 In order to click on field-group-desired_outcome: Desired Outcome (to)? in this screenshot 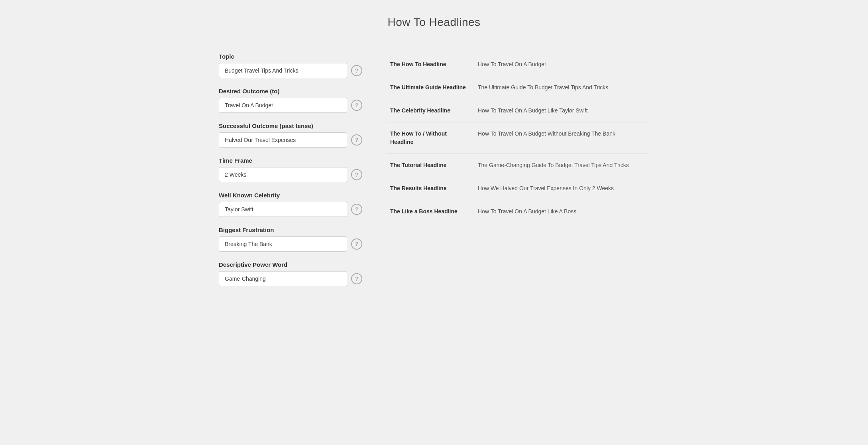, I will do `click(291, 100)`.